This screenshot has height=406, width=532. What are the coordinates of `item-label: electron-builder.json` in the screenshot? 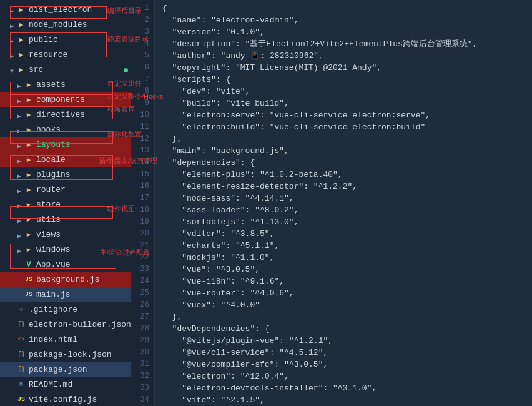 It's located at (80, 325).